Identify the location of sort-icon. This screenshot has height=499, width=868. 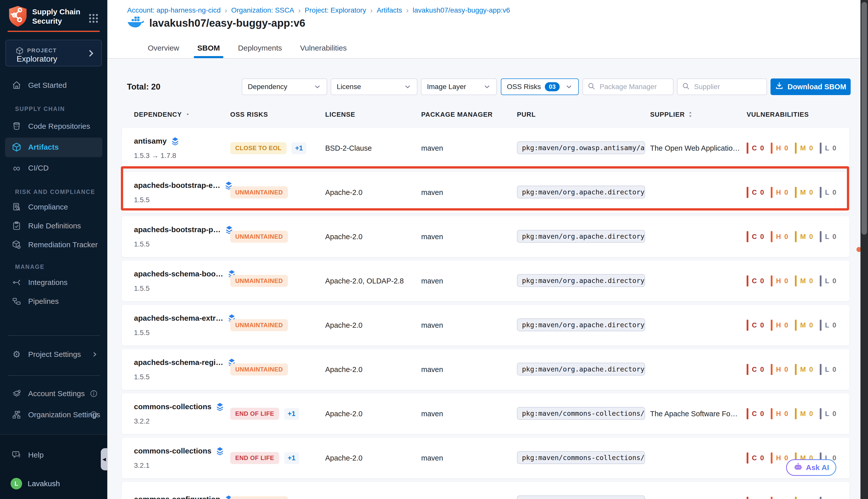
(690, 114).